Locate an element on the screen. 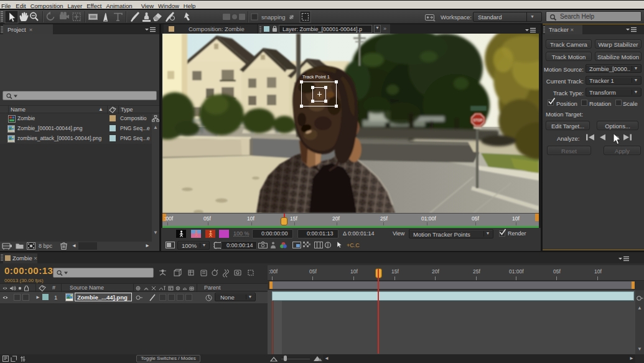 This screenshot has width=644, height=363. svg-text: STOP is located at coordinates (478, 120).